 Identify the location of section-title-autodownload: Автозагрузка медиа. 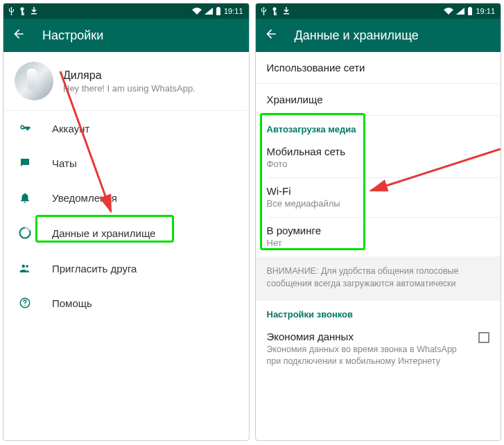
(379, 128).